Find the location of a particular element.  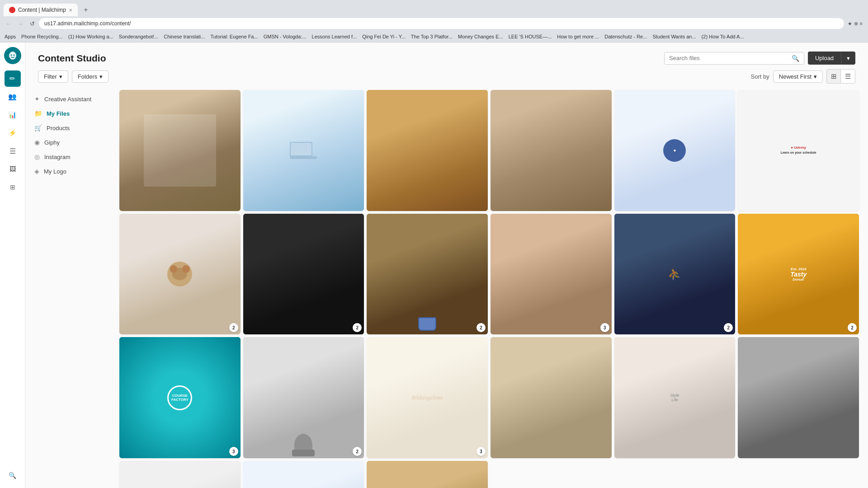

search-input is located at coordinates (729, 58).